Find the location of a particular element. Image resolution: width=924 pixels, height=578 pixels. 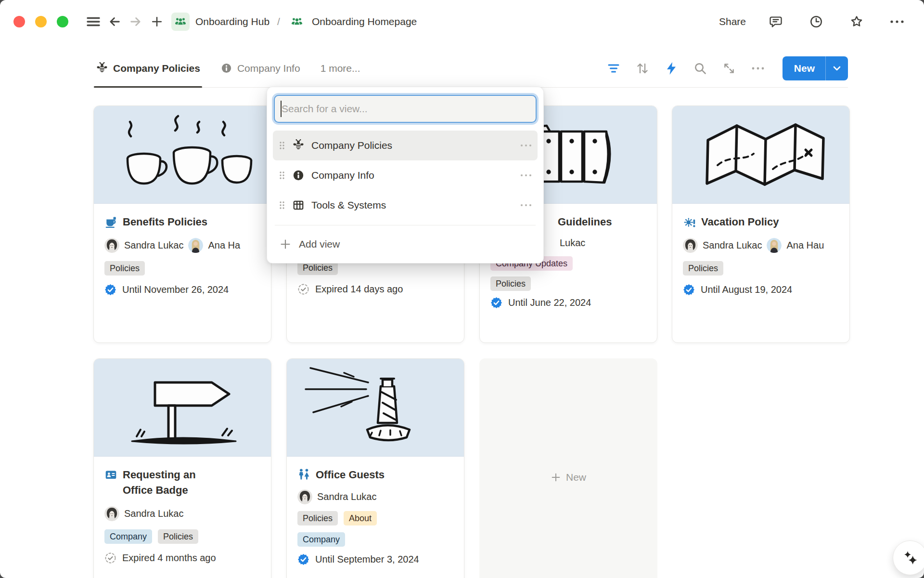

card-people-row: Sandra Lukac Ana Ha is located at coordinates (188, 246).